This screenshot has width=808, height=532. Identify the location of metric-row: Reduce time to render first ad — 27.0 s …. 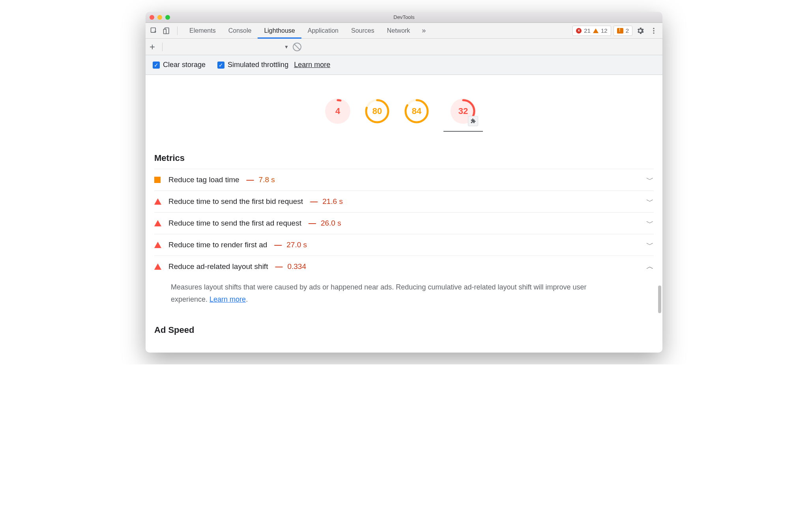
(404, 245).